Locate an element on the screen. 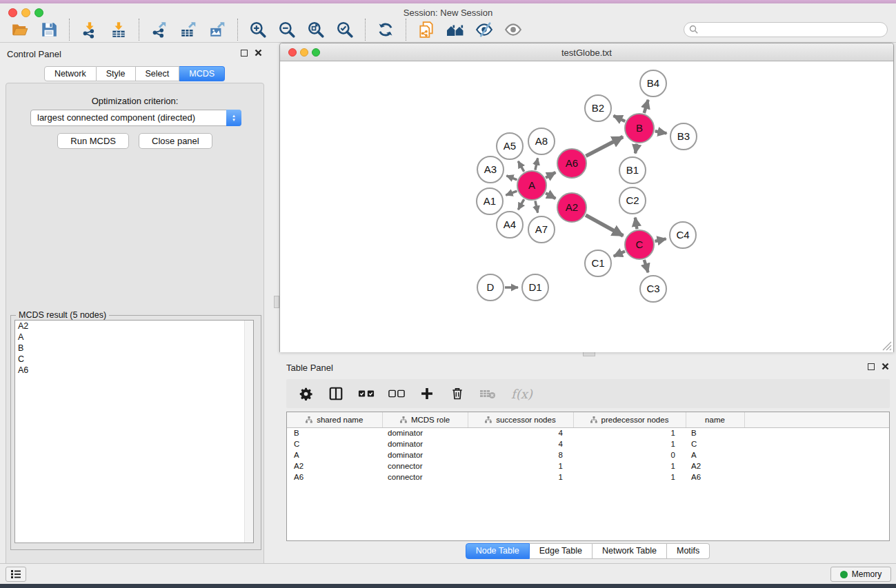 The height and width of the screenshot is (588, 896). show-tasks-button is located at coordinates (16, 574).